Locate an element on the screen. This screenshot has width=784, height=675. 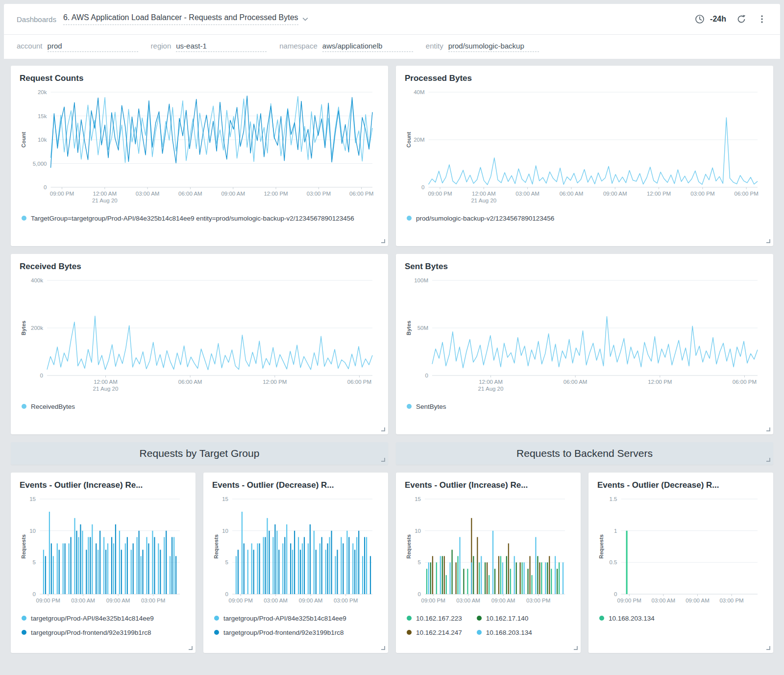
section-requests-to-backend-servers: Requests to Backend Servers is located at coordinates (585, 453).